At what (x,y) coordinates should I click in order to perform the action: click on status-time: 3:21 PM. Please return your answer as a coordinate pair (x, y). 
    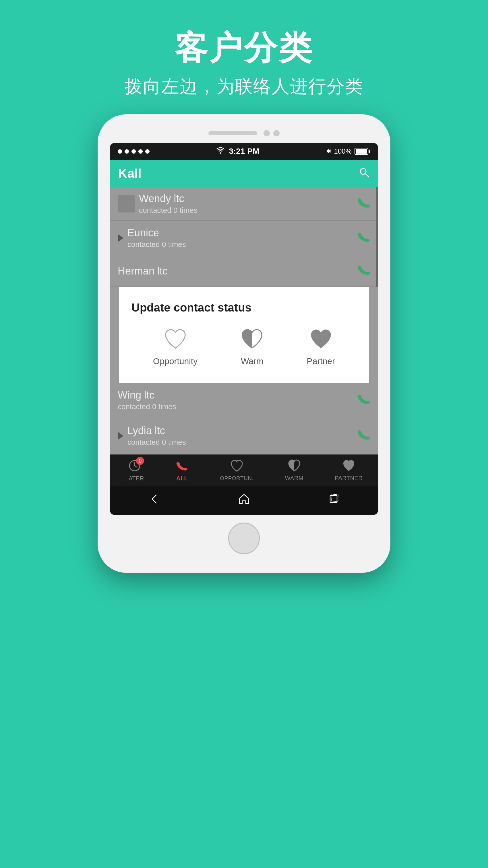
    Looking at the image, I should click on (244, 151).